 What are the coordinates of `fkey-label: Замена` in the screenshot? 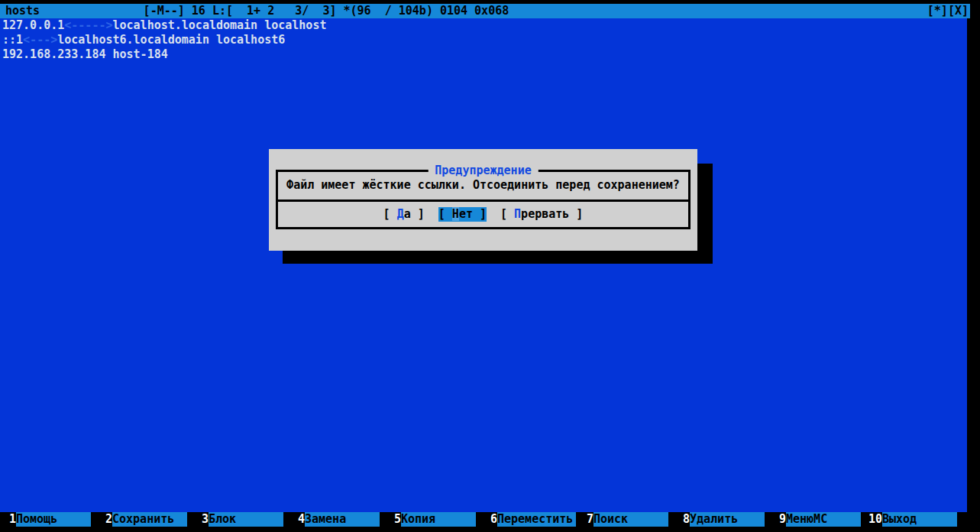 It's located at (342, 520).